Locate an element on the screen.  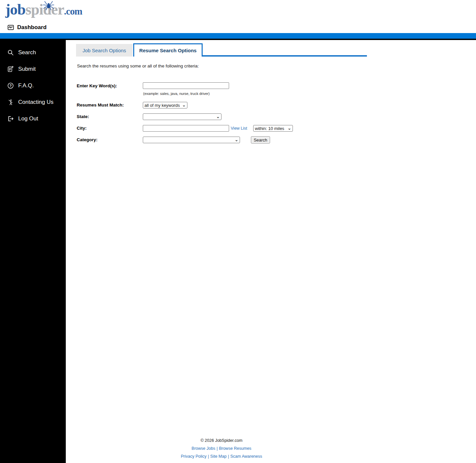
city-input is located at coordinates (186, 128).